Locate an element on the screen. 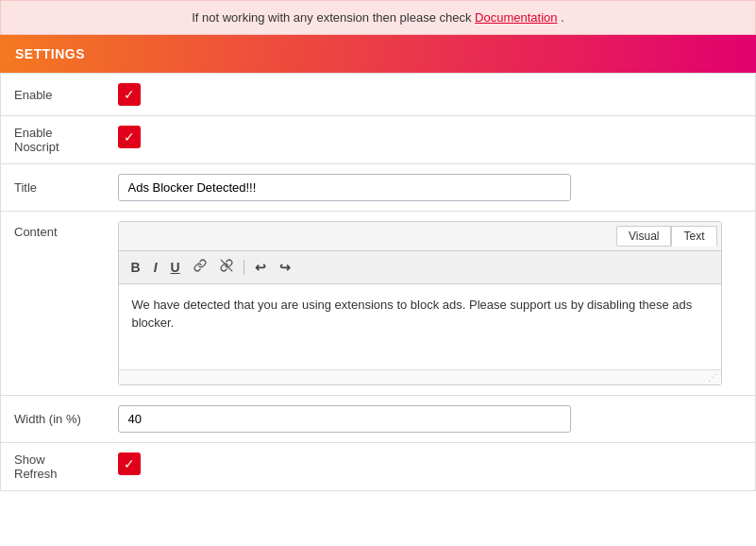 The width and height of the screenshot is (756, 546). width-cell is located at coordinates (430, 418).